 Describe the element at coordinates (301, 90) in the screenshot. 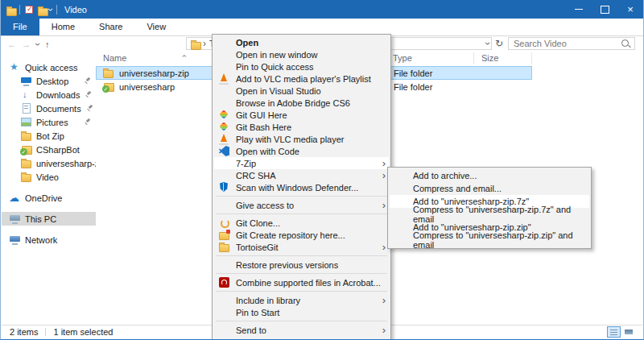

I see `context-menu-item: Open in Visual Studio` at that location.